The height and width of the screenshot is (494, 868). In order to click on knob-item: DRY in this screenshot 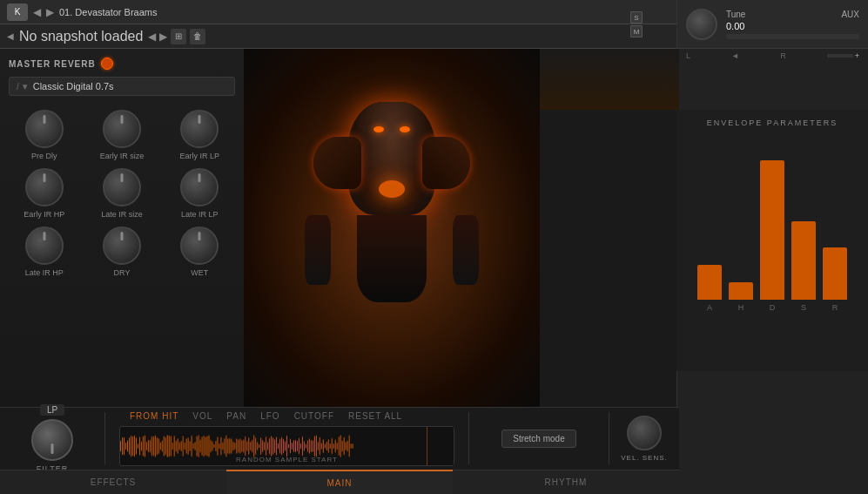, I will do `click(122, 253)`.